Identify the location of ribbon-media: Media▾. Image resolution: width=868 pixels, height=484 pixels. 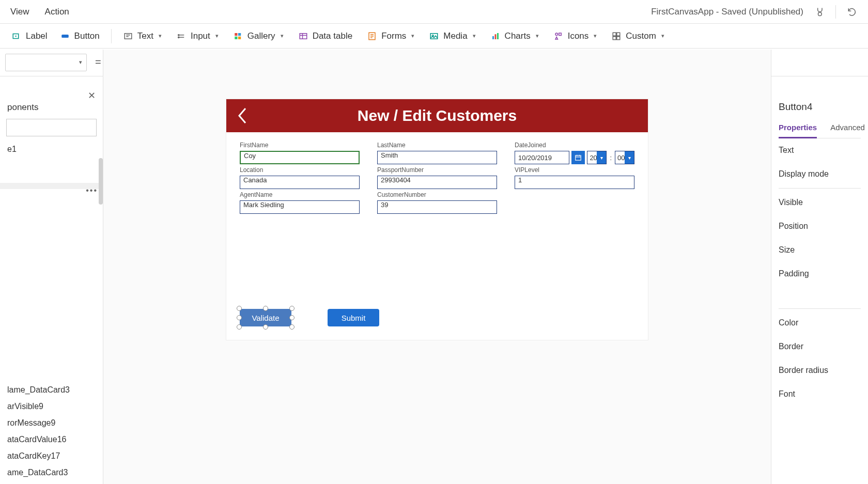
(452, 36).